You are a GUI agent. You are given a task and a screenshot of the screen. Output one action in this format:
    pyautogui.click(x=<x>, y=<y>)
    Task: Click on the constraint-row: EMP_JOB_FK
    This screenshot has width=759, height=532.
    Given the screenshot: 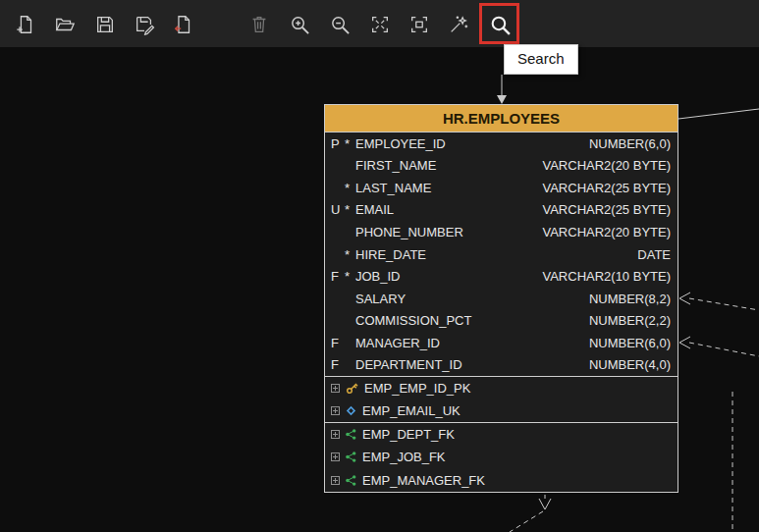 What is the action you would take?
    pyautogui.click(x=501, y=457)
    